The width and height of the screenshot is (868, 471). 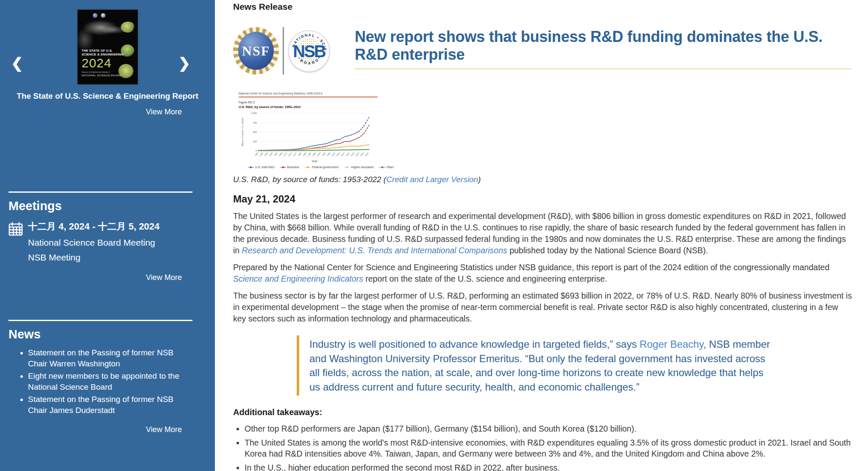 What do you see at coordinates (103, 63) in the screenshot?
I see `cover-year: 2024` at bounding box center [103, 63].